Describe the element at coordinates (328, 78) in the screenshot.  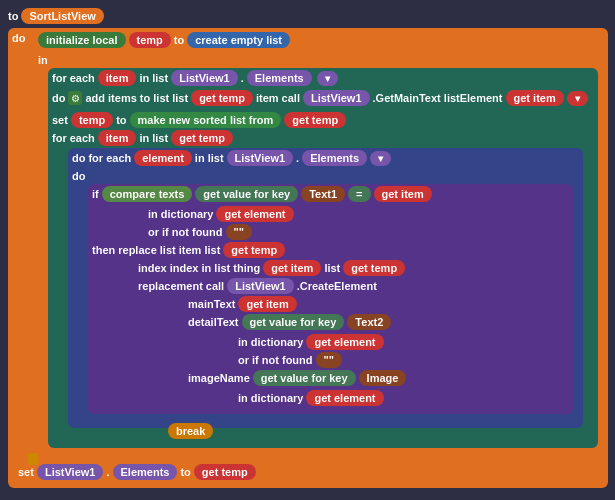
I see `dropdown-btn: ▾` at that location.